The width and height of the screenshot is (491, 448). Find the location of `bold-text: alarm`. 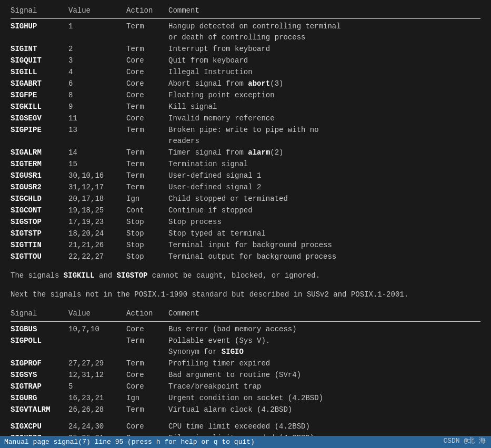

bold-text: alarm is located at coordinates (259, 152).